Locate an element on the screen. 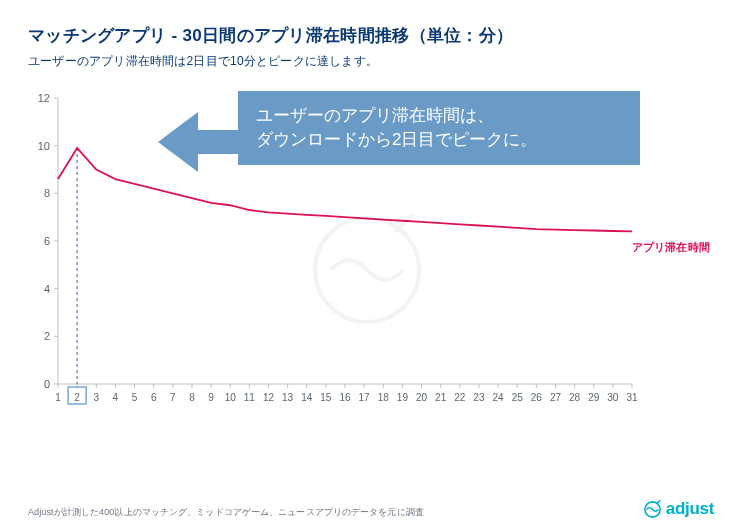 This screenshot has height=529, width=732. callout-line-2: ダウンロードから2日目でピークに。 is located at coordinates (396, 140).